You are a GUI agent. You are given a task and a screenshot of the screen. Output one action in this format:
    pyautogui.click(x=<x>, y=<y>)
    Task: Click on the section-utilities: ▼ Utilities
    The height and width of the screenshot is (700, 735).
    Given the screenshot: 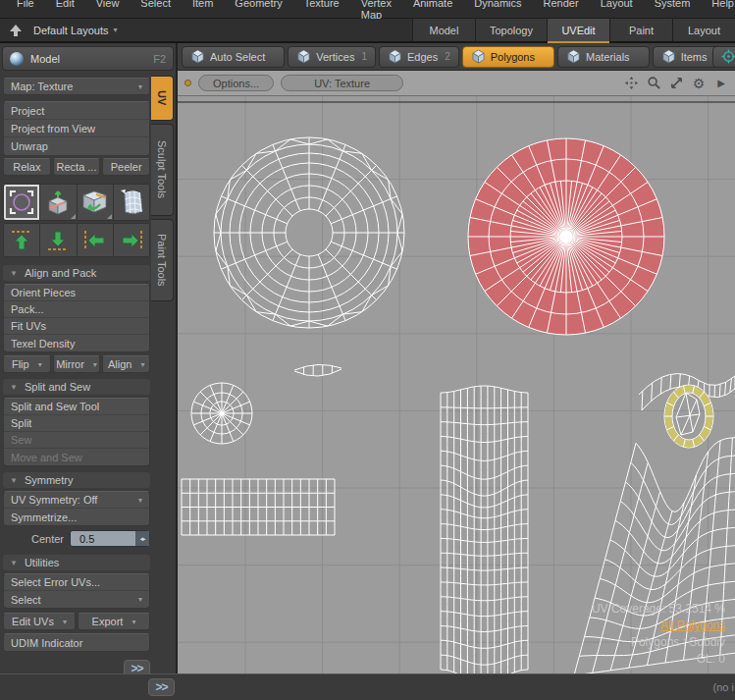 What is the action you would take?
    pyautogui.click(x=77, y=563)
    